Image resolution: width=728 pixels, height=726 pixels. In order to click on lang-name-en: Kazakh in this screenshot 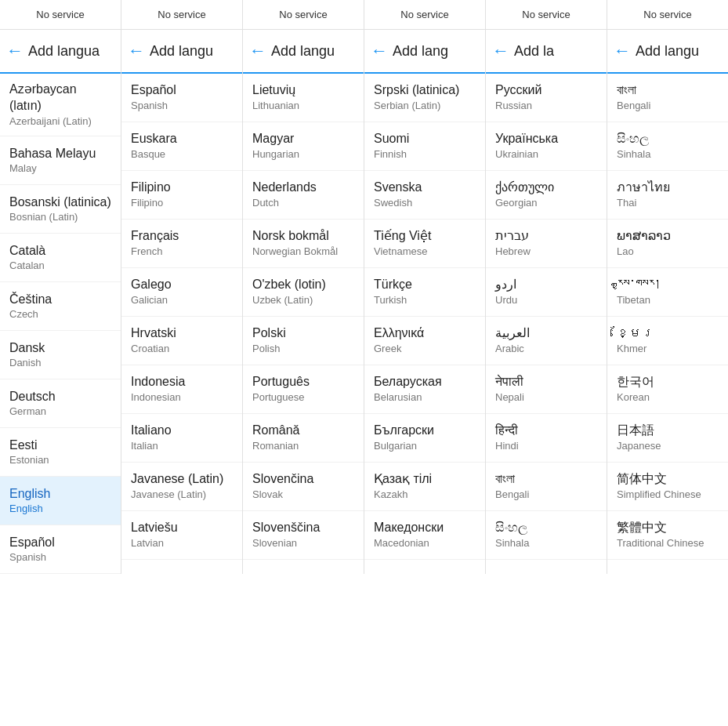, I will do `click(425, 495)`.